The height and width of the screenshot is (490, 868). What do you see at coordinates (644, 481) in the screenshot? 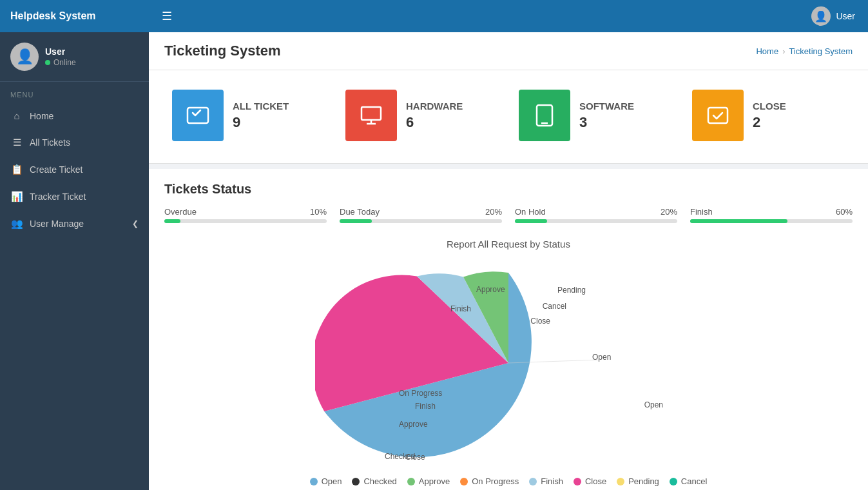
I see `legend-label-6: Pending` at bounding box center [644, 481].